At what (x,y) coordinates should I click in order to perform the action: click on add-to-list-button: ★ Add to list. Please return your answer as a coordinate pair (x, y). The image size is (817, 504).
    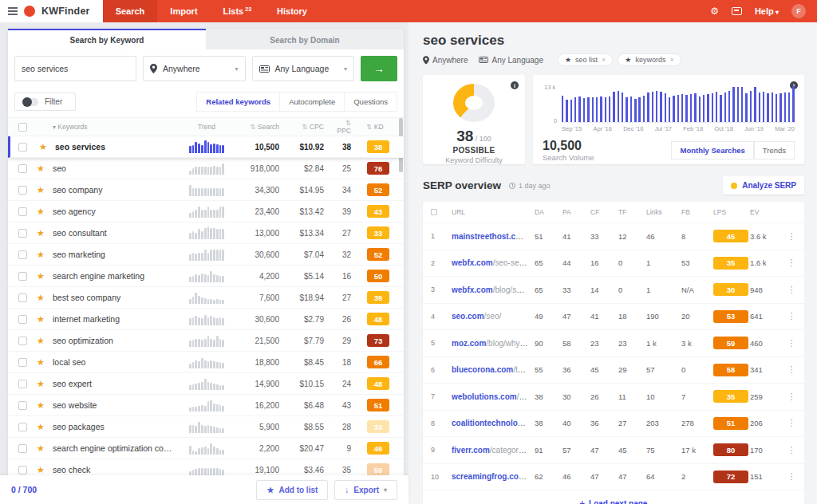
    Looking at the image, I should click on (292, 490).